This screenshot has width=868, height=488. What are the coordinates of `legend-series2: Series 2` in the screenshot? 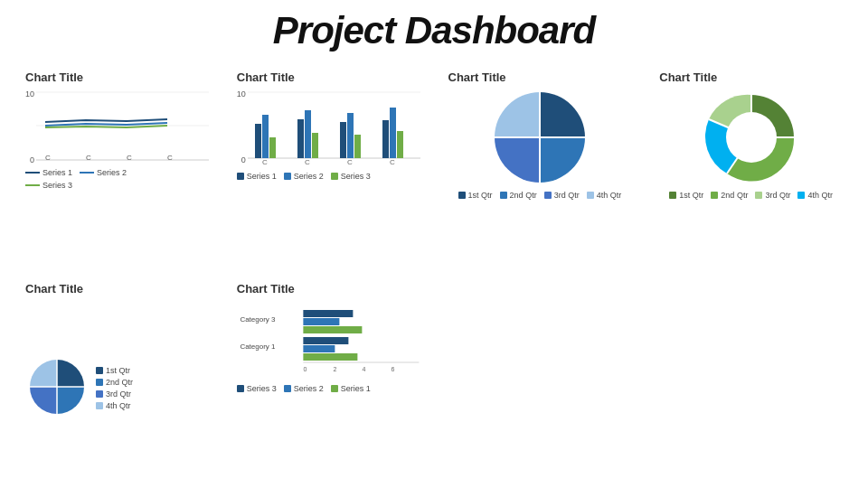 It's located at (103, 173).